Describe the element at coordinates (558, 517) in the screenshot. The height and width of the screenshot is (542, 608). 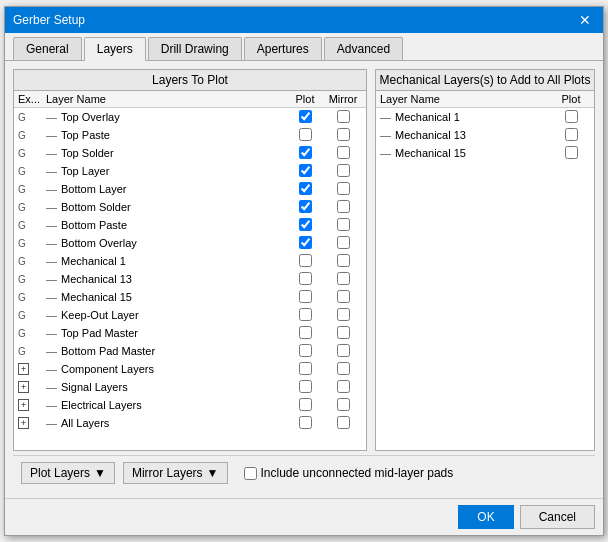
I see `cancel-button: Cancel` at that location.